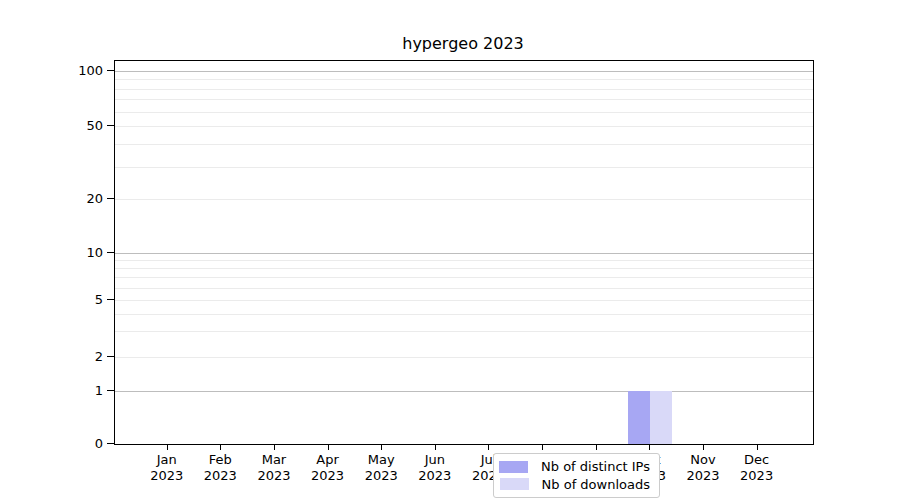  Describe the element at coordinates (704, 447) in the screenshot. I see `x-tick-mark-nov` at that location.